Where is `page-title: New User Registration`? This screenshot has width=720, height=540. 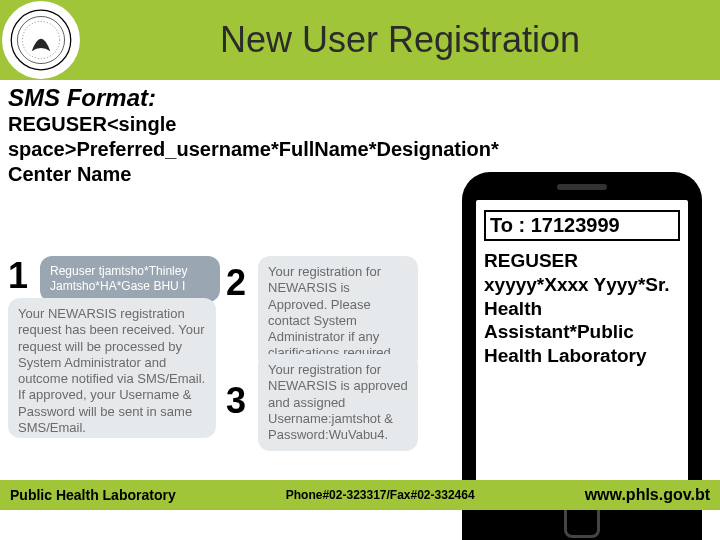
page-title: New User Registration is located at coordinates (400, 40).